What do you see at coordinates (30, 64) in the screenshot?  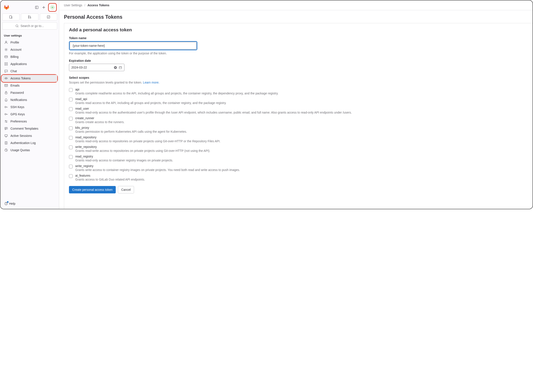 I see `sidebar-item-applications: Applications` at bounding box center [30, 64].